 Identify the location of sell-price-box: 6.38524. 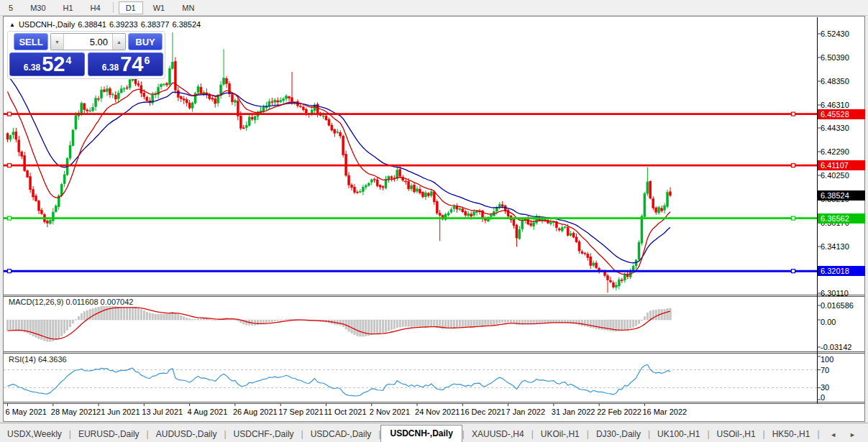
(47, 65).